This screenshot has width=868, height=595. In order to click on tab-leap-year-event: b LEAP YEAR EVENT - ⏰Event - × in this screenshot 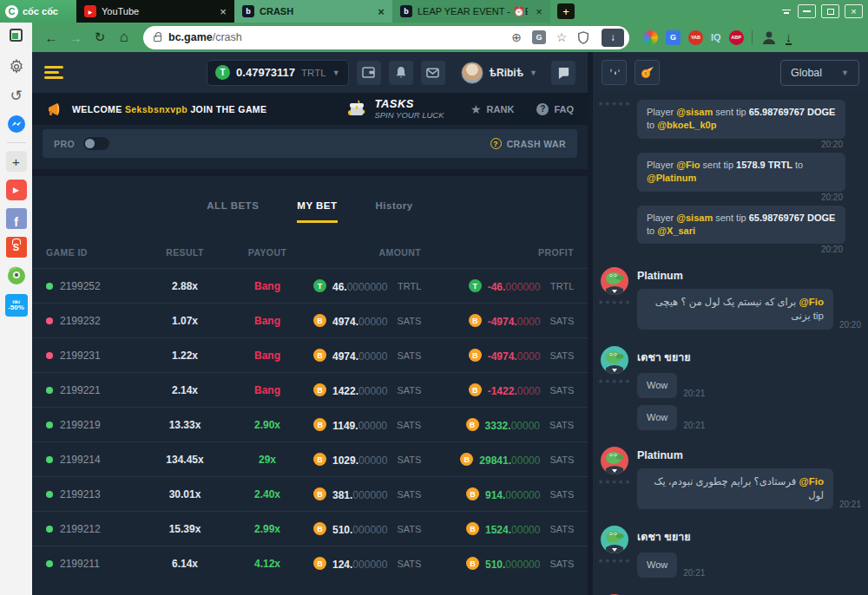, I will do `click(471, 11)`.